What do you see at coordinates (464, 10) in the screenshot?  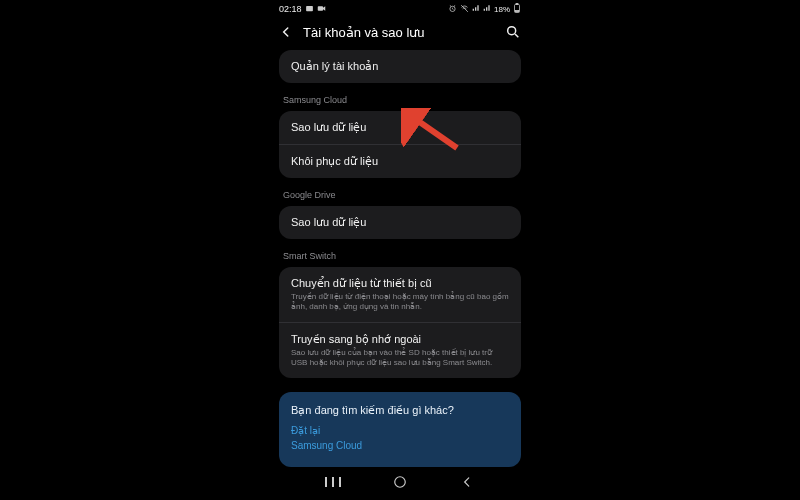 I see `wifi-off-icon` at bounding box center [464, 10].